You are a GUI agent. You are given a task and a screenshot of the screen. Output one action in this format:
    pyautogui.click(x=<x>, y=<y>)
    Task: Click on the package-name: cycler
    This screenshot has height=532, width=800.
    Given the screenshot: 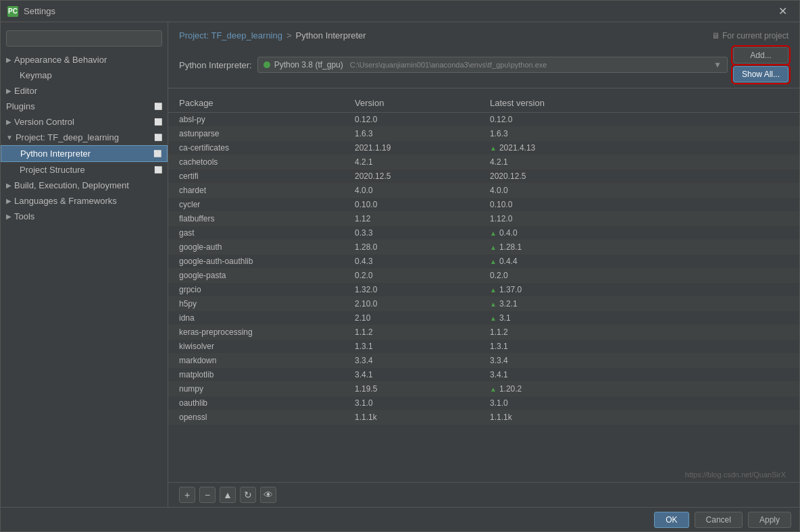 What is the action you would take?
    pyautogui.click(x=267, y=205)
    